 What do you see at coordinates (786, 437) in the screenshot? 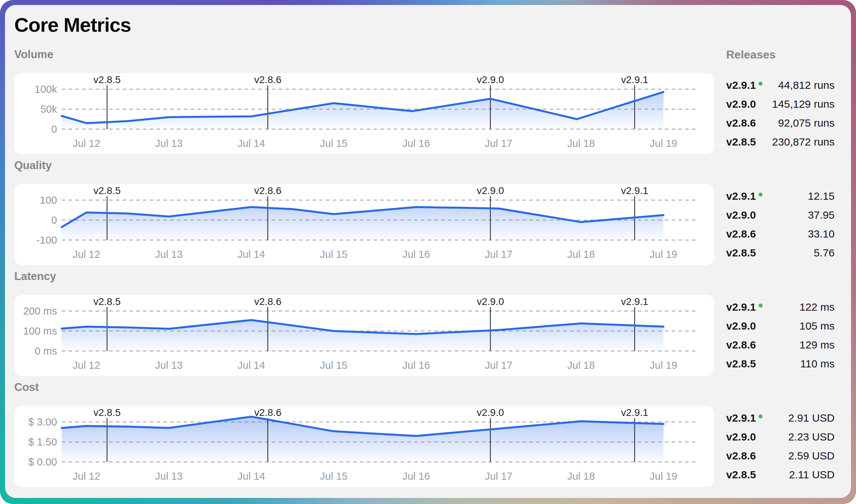
I see `release-row: v2.9.0 2.23 USD` at bounding box center [786, 437].